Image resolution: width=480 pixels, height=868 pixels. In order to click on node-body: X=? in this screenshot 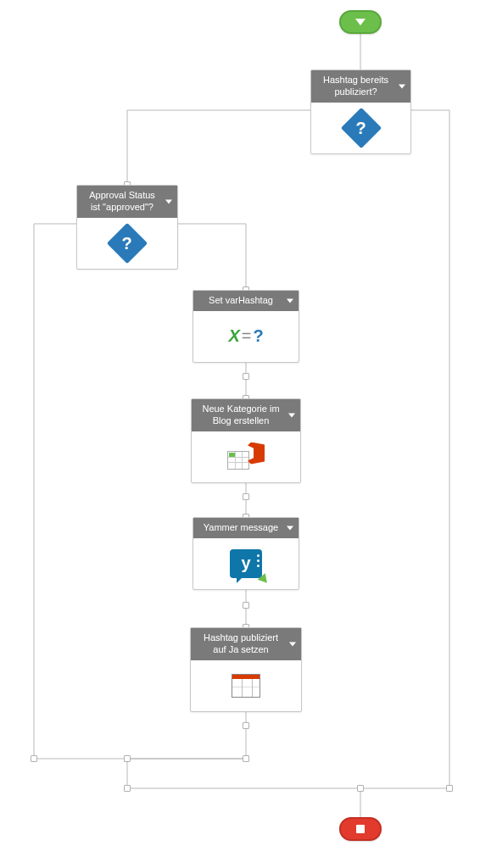, I will do `click(246, 337)`.